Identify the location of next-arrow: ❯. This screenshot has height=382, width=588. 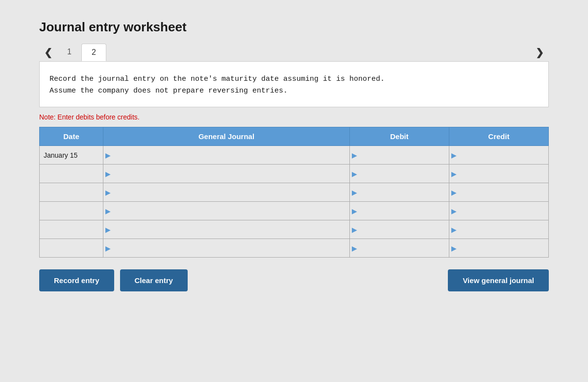
(540, 52).